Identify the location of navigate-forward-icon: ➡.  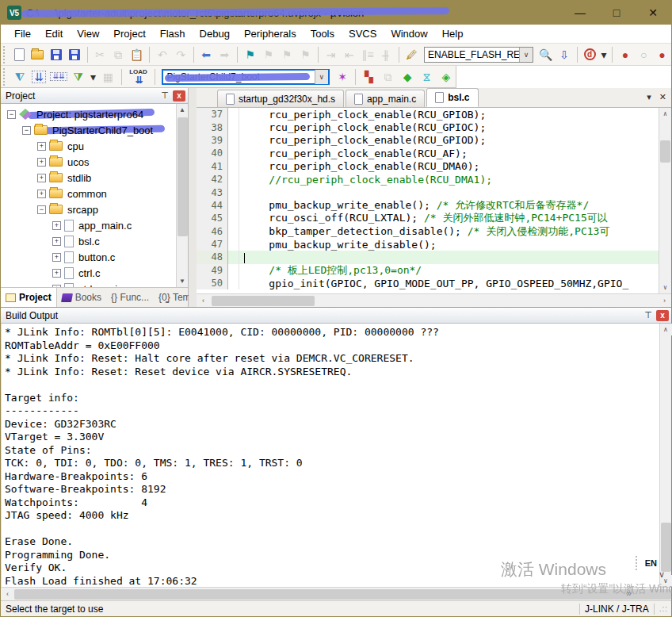
(225, 55).